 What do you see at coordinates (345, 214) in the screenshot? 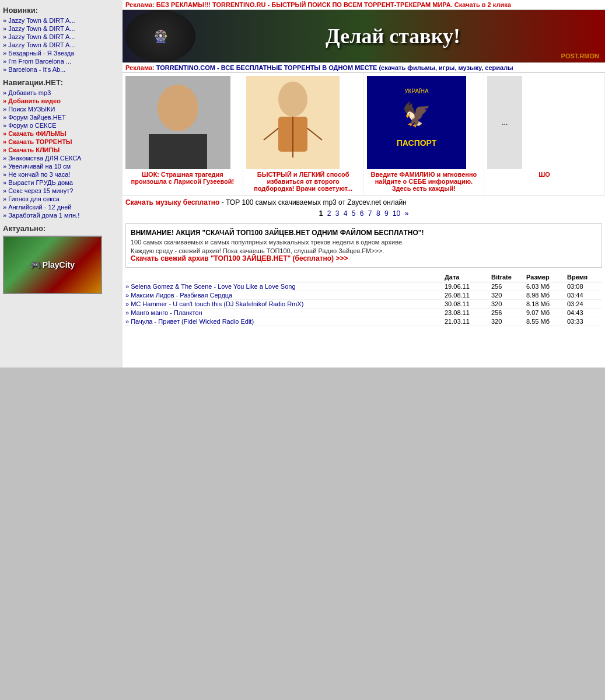
I see `page-4: 4` at bounding box center [345, 214].